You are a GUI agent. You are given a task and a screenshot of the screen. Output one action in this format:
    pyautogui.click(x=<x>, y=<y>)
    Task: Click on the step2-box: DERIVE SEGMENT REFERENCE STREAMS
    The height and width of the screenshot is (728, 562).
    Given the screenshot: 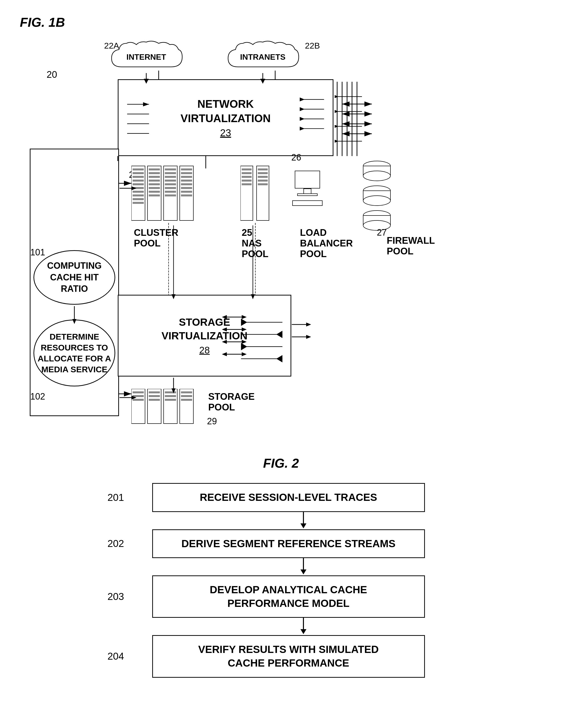 What is the action you would take?
    pyautogui.click(x=289, y=544)
    